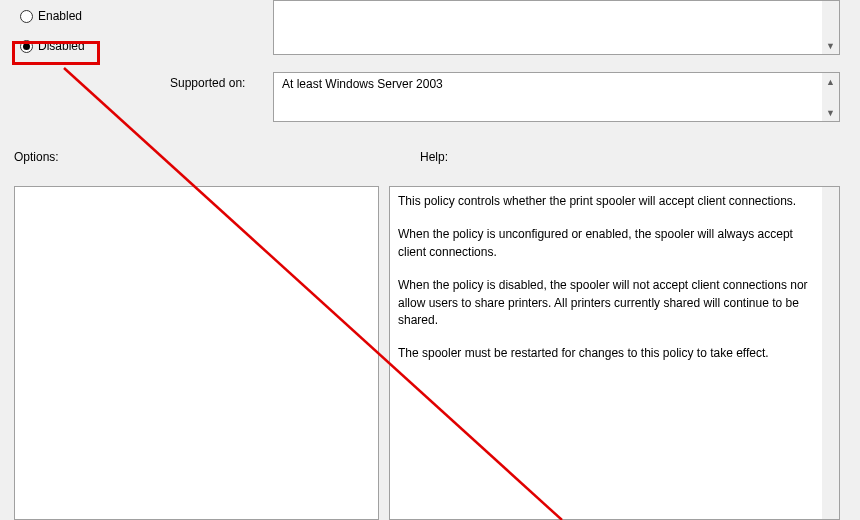 This screenshot has height=520, width=860. What do you see at coordinates (830, 28) in the screenshot?
I see `comment-scrollbar: ▼` at bounding box center [830, 28].